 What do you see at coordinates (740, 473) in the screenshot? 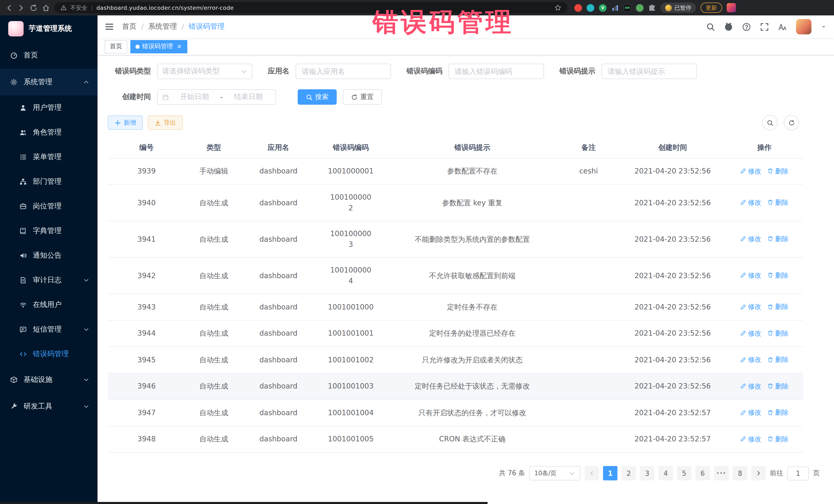
I see `page-button-8: 8` at bounding box center [740, 473].